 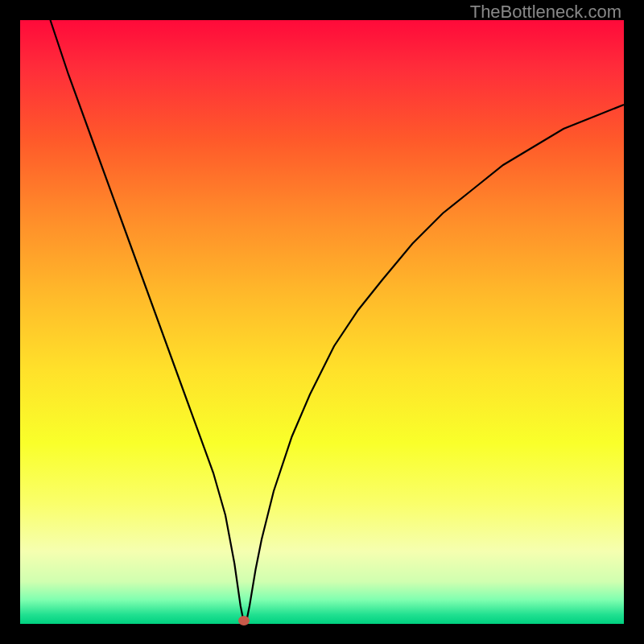 What do you see at coordinates (546, 12) in the screenshot?
I see `watermark-text: TheBottleneck.com` at bounding box center [546, 12].